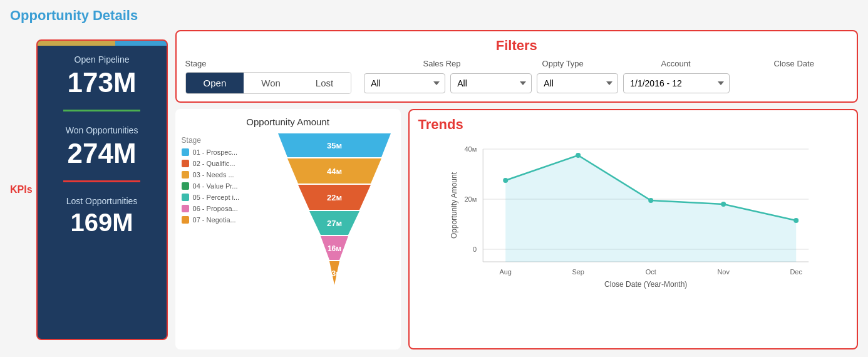 This screenshot has height=357, width=868. Describe the element at coordinates (269, 83) in the screenshot. I see `stage-toggle: Open Won Lost` at that location.